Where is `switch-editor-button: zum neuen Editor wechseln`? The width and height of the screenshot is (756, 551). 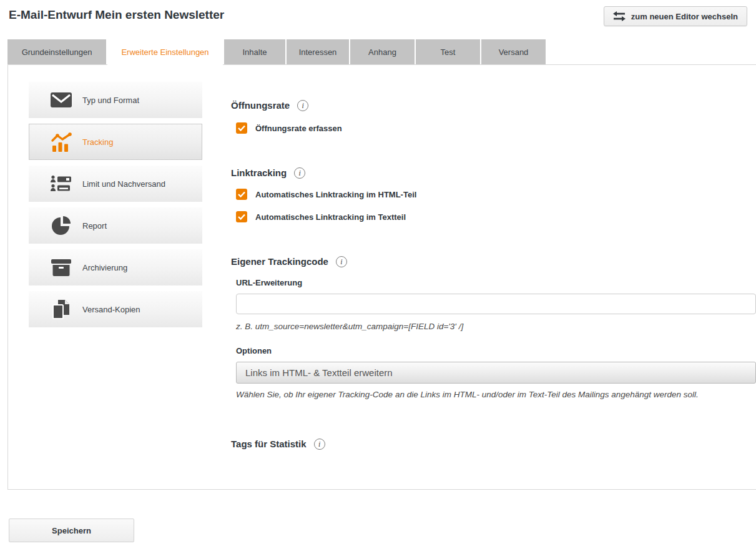 switch-editor-button: zum neuen Editor wechseln is located at coordinates (675, 16).